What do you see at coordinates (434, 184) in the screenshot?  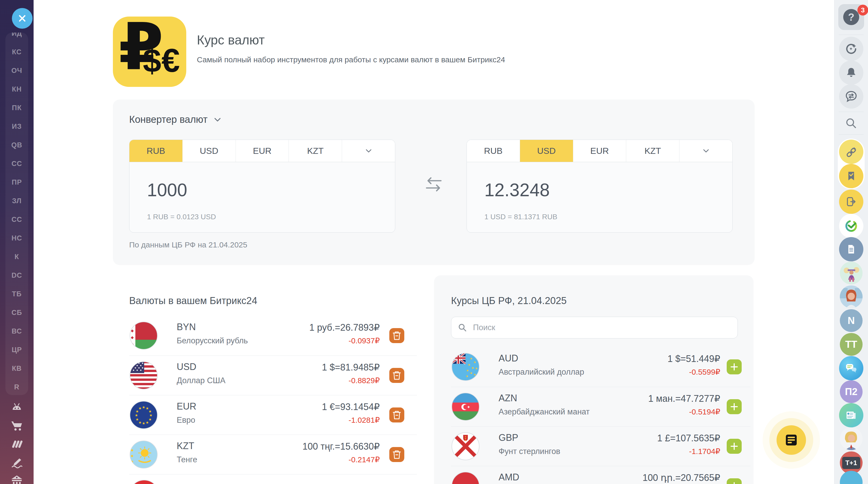 I see `swap-currencies-button` at bounding box center [434, 184].